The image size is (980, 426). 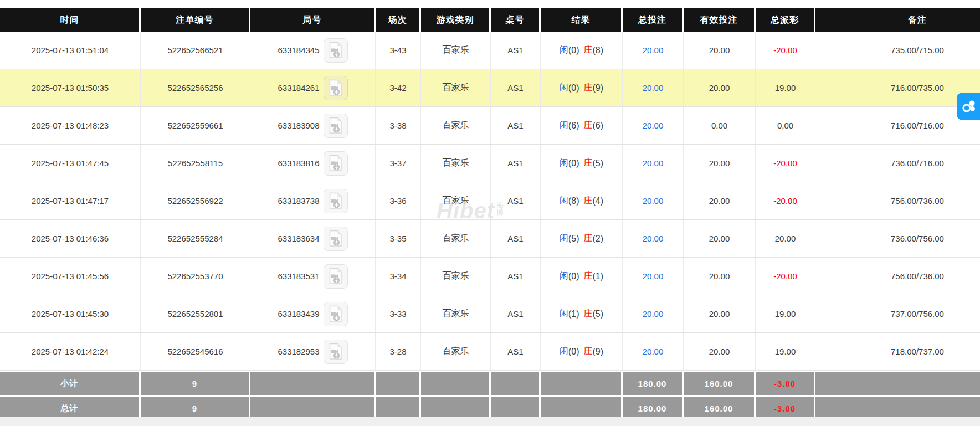 What do you see at coordinates (70, 351) in the screenshot?
I see `cell-time: 2025-07-13 01:42:24` at bounding box center [70, 351].